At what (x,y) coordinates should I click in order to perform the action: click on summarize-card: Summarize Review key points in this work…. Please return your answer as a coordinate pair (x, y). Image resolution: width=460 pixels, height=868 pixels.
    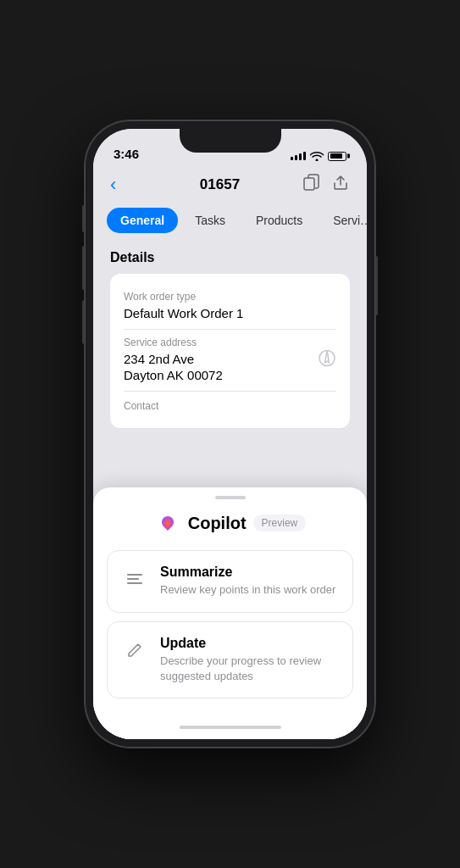
    Looking at the image, I should click on (230, 581).